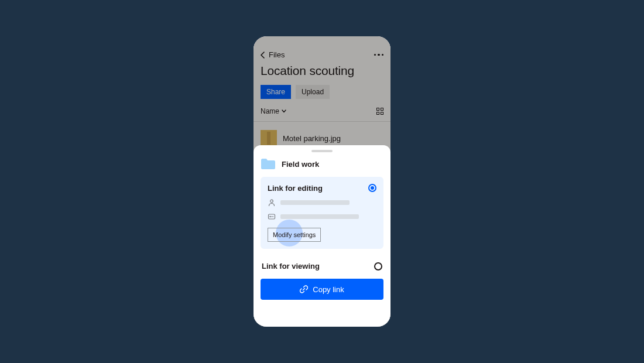  What do you see at coordinates (300, 164) in the screenshot?
I see `folder-name: Field work` at bounding box center [300, 164].